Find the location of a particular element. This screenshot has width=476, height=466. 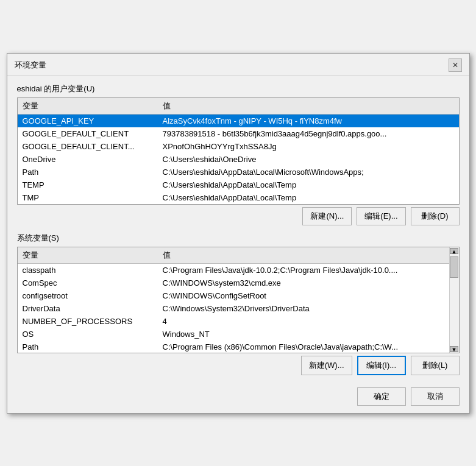

user-new-button: 新建(N)... is located at coordinates (327, 216).